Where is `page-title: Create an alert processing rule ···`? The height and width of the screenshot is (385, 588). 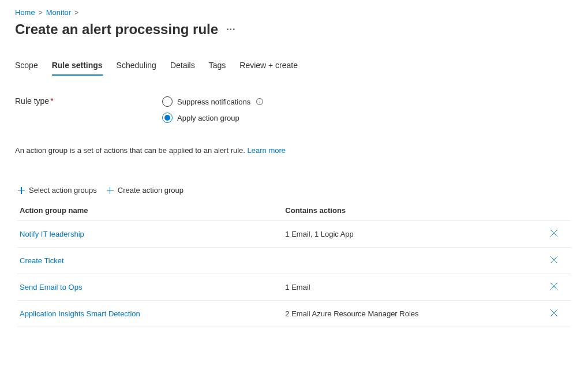 page-title: Create an alert processing rule ··· is located at coordinates (294, 29).